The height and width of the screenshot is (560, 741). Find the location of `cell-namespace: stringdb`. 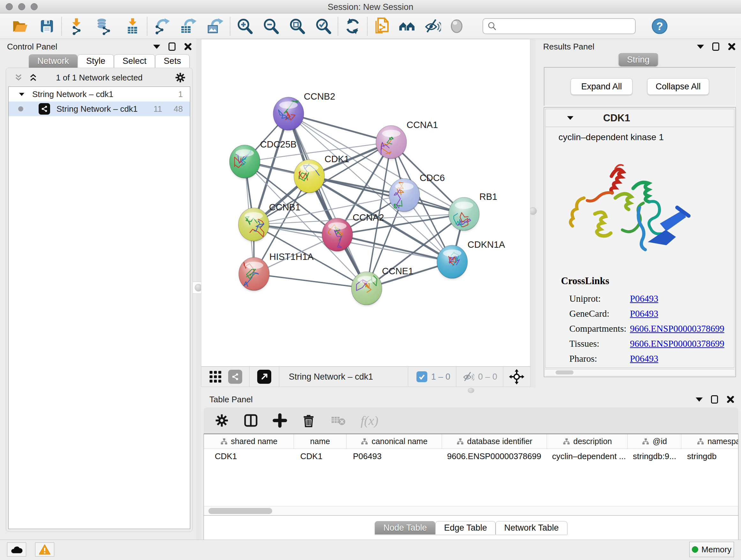

cell-namespace: stringdb is located at coordinates (710, 456).